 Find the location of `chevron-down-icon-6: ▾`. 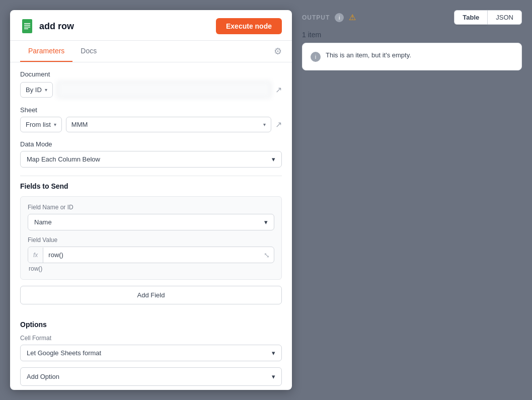

chevron-down-icon-6: ▾ is located at coordinates (274, 353).